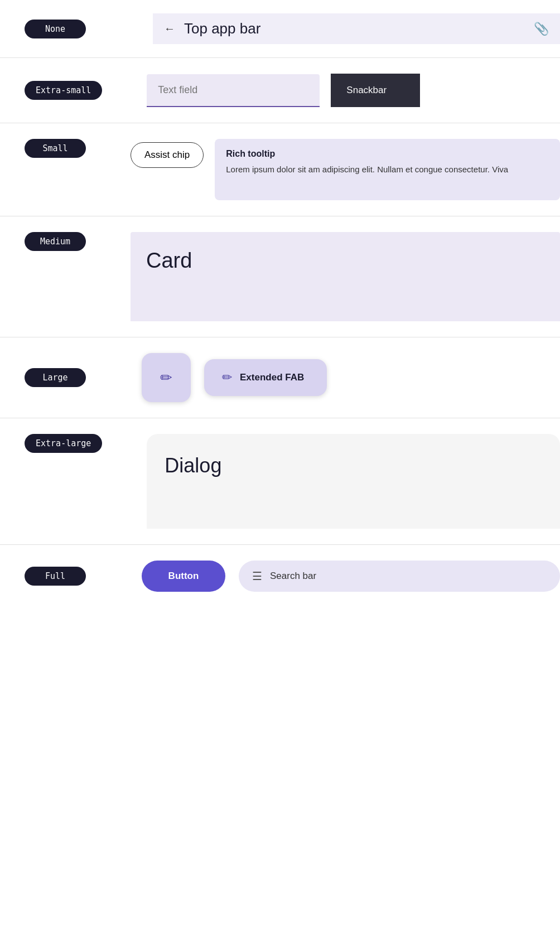  I want to click on badge-extra-small: Extra-small, so click(64, 90).